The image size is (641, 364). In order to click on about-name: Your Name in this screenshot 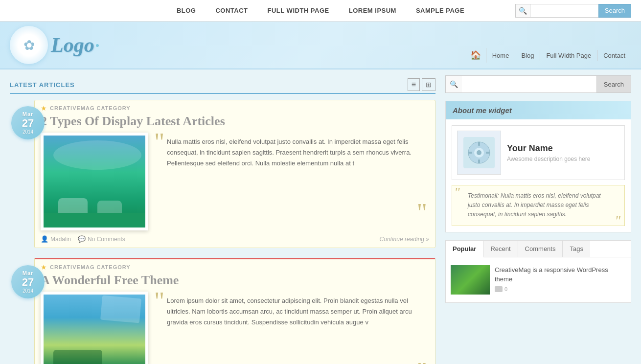, I will do `click(549, 149)`.